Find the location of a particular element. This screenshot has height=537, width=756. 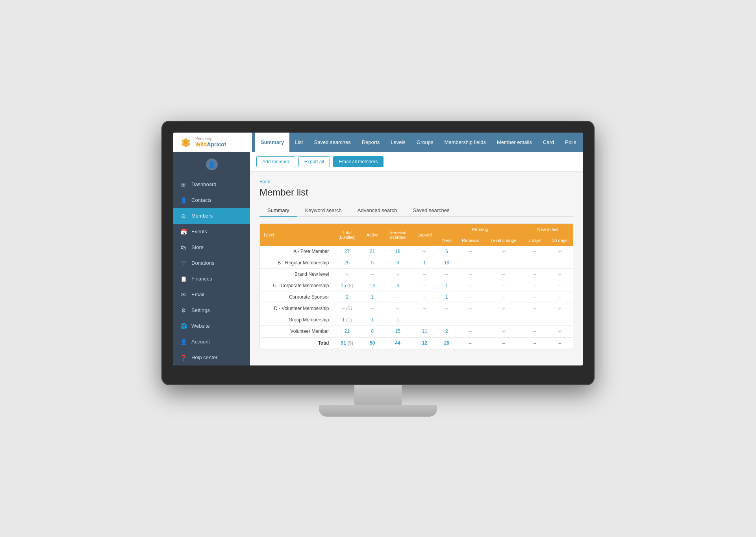

th-pending: Pending is located at coordinates (480, 229).